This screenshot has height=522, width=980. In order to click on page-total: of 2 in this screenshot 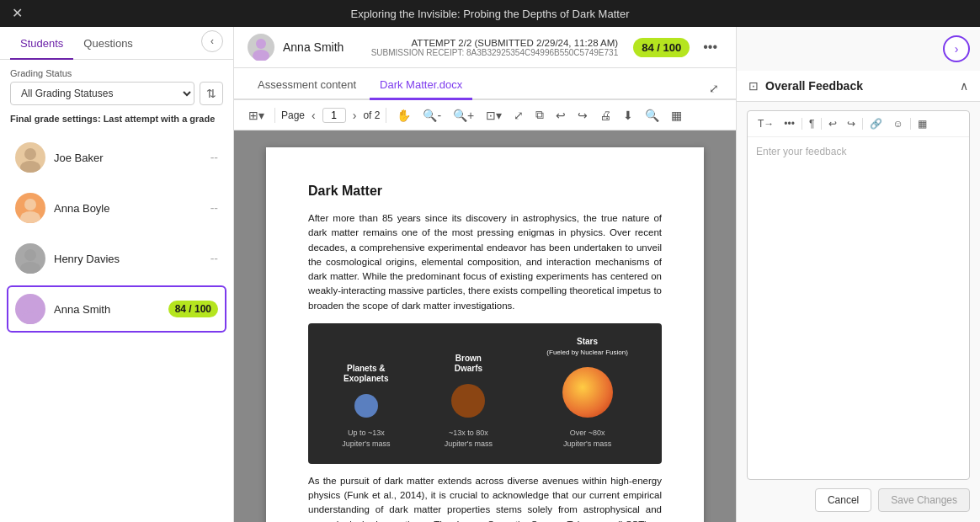, I will do `click(371, 115)`.